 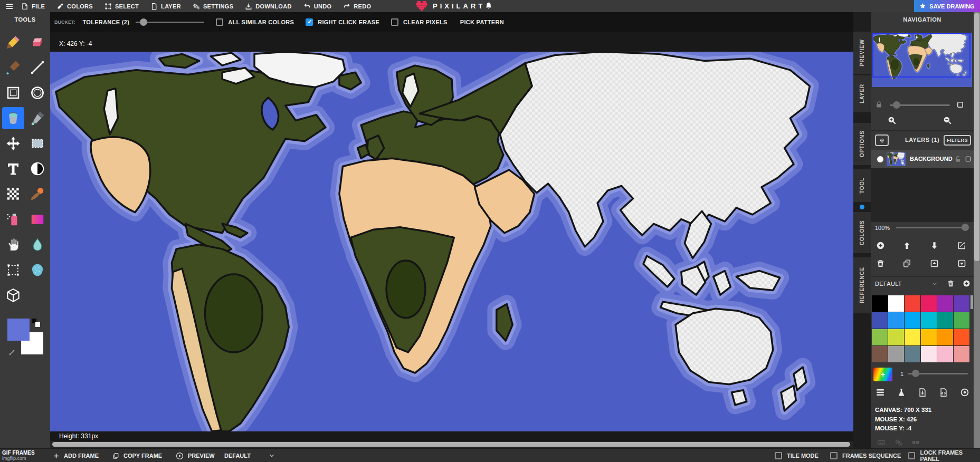 I want to click on edit-layer-icon, so click(x=962, y=246).